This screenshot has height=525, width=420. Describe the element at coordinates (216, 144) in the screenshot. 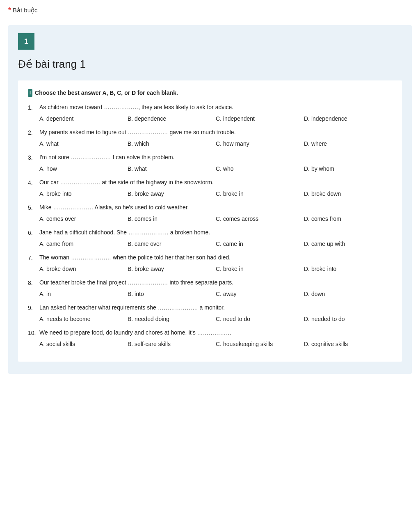

I see `options-row-2: A. whatB. whichC. how manyD. where` at that location.